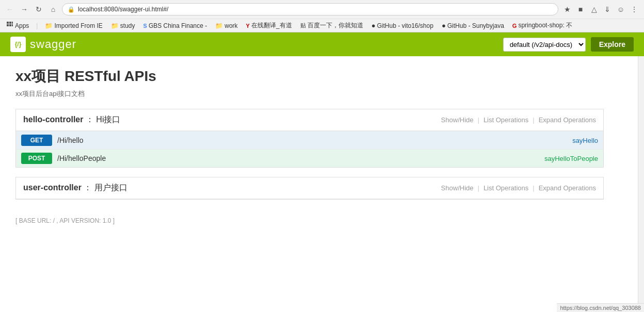  What do you see at coordinates (310, 120) in the screenshot?
I see `hello-controller-header: hello-controller ： Hi接口 Show/Hide | List…` at bounding box center [310, 120].